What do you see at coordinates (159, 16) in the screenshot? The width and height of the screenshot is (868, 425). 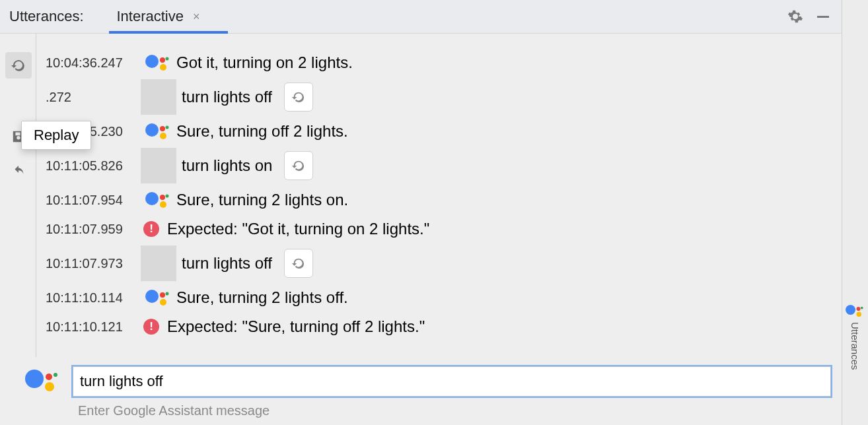 I see `tab-interactive: Interactive ×` at bounding box center [159, 16].